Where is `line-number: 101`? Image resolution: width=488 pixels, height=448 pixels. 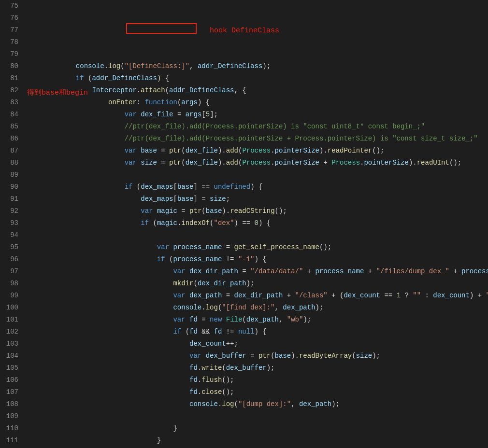 line-number: 101 is located at coordinates (9, 320).